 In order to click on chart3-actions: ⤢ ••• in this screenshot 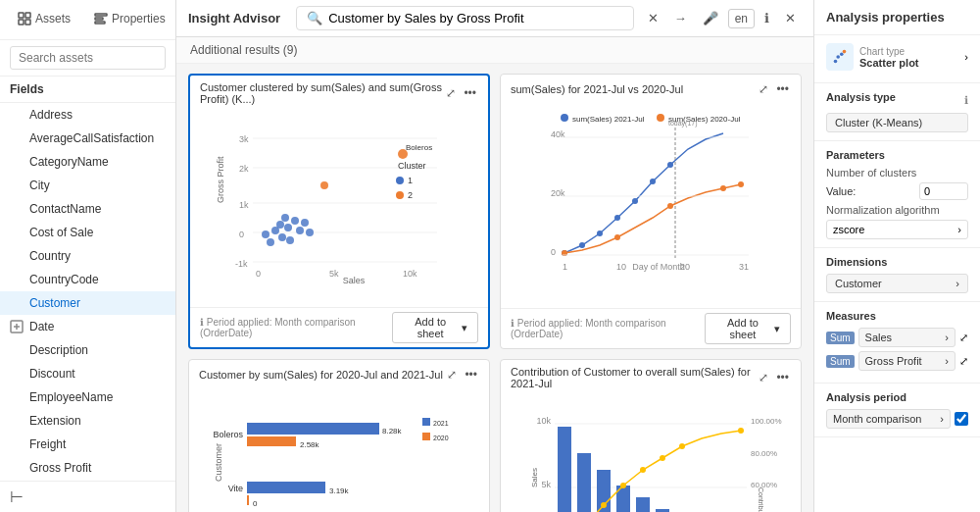, I will do `click(463, 375)`.